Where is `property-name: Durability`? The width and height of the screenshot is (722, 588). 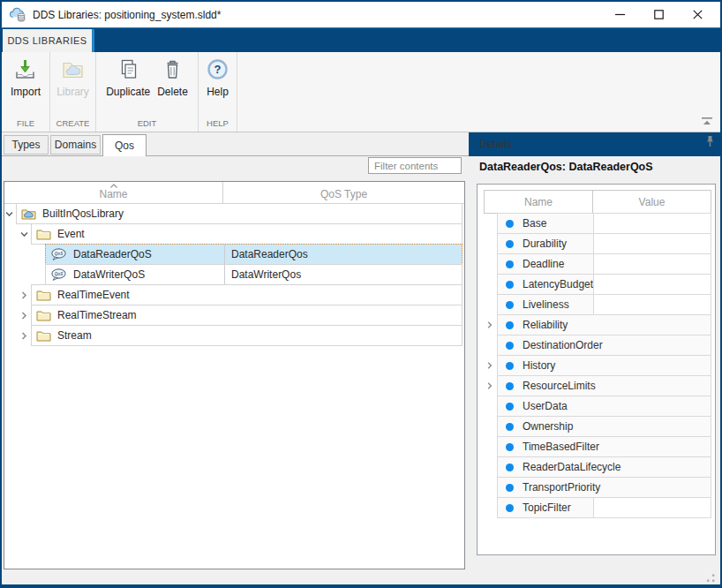 property-name: Durability is located at coordinates (545, 244).